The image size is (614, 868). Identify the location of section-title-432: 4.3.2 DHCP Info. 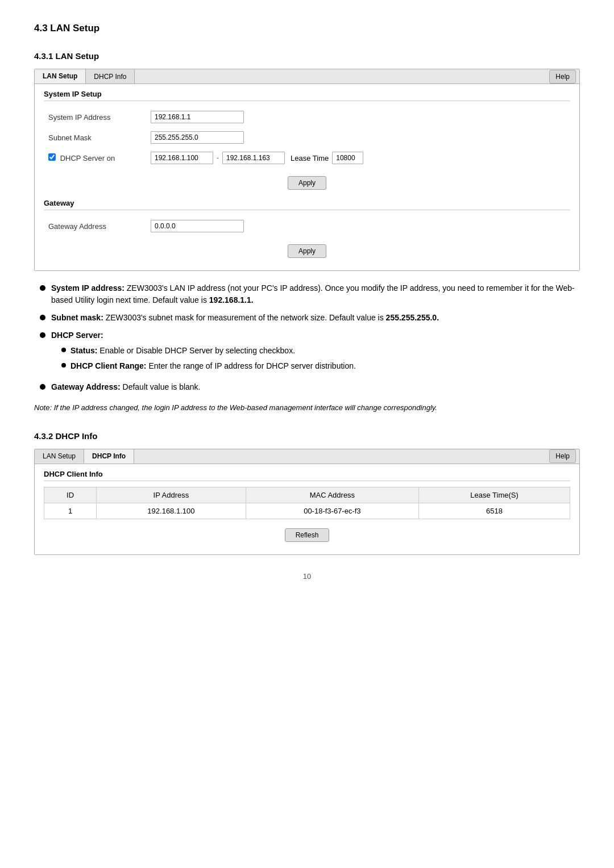
(307, 436).